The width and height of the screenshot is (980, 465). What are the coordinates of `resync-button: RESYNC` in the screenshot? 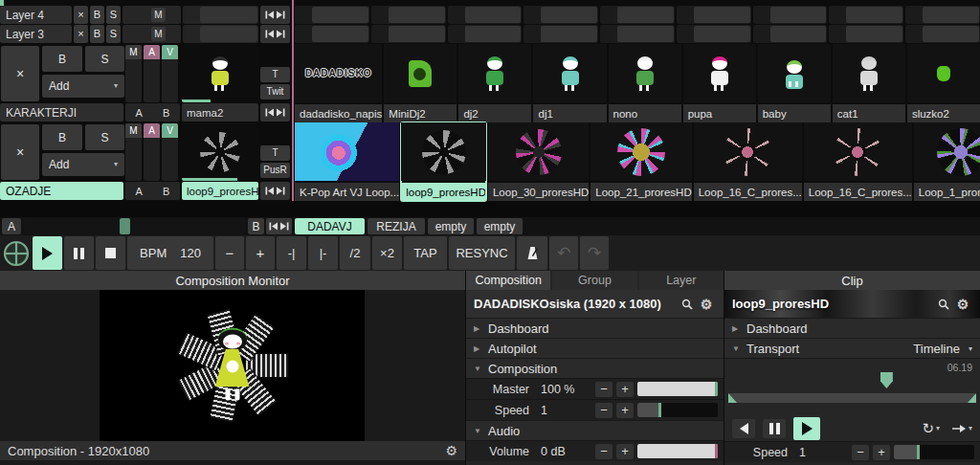 It's located at (482, 253).